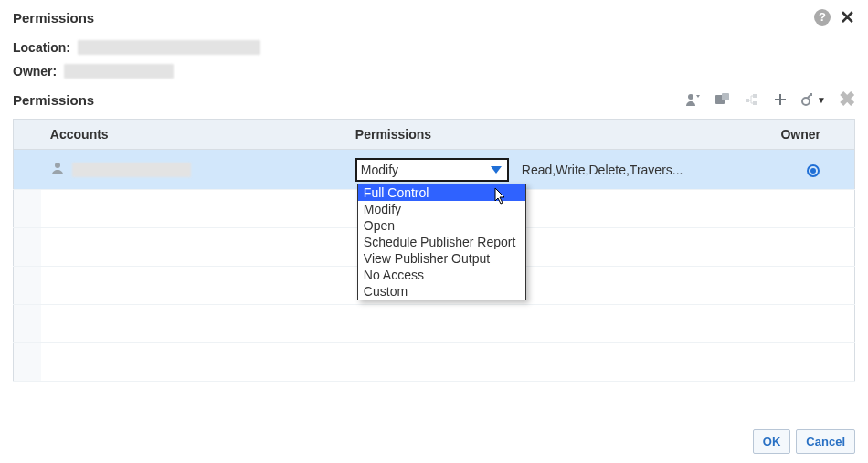 The width and height of the screenshot is (868, 463). I want to click on dropdown-option: Full Control, so click(442, 193).